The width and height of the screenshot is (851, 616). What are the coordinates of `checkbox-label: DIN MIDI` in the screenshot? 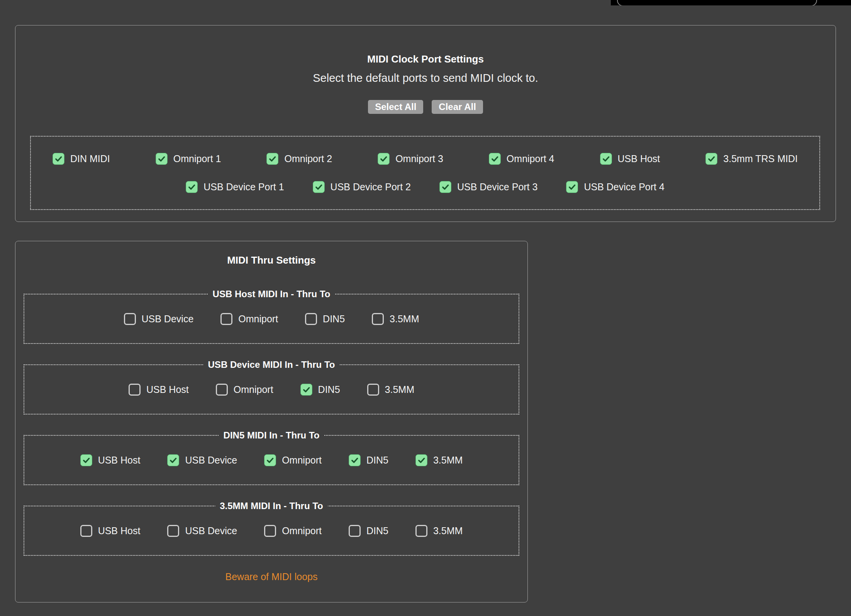 It's located at (90, 159).